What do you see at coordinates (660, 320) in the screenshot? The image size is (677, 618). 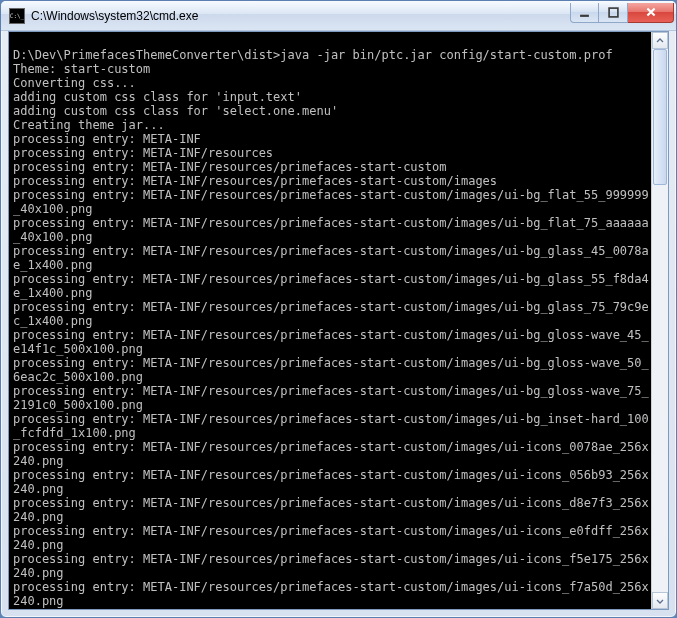 I see `scrollbar-track` at bounding box center [660, 320].